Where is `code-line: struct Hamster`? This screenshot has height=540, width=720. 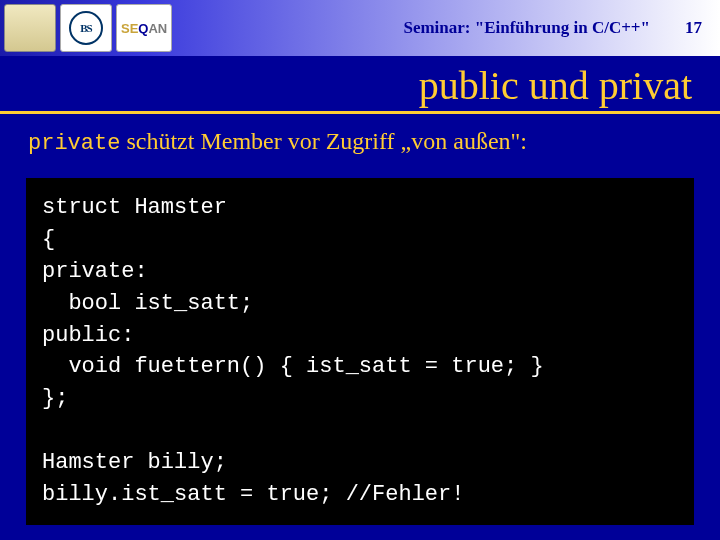
code-line: struct Hamster is located at coordinates (134, 208).